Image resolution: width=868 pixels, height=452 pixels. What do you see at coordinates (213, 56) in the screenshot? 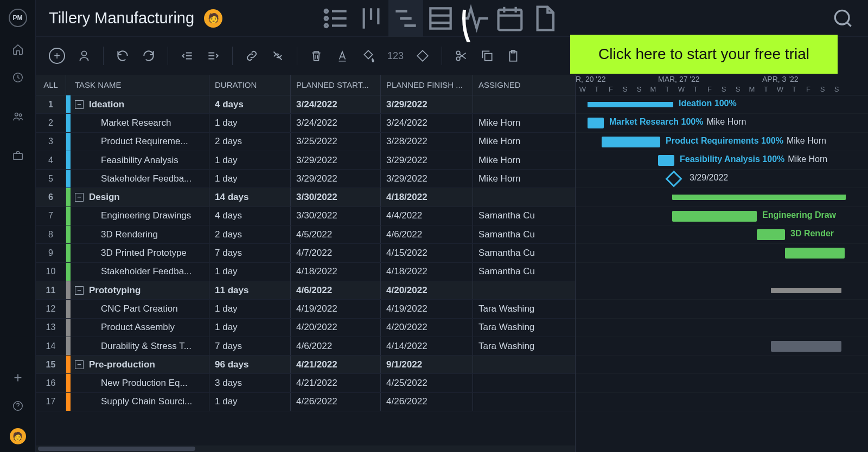
I see `indent-icon` at bounding box center [213, 56].